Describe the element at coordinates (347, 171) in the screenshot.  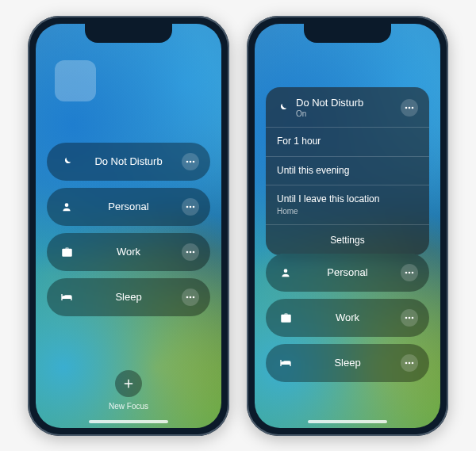
I see `dnd-expanded-card: Do Not Disturb On For 1 hour Until this …` at that location.